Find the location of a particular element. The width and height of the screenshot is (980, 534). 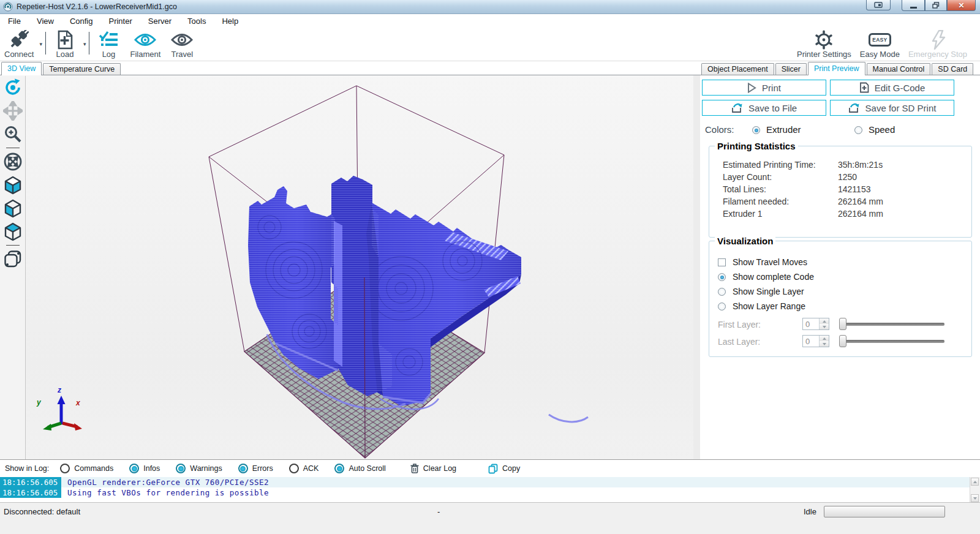

tab-manual-control: Manual Control is located at coordinates (899, 69).